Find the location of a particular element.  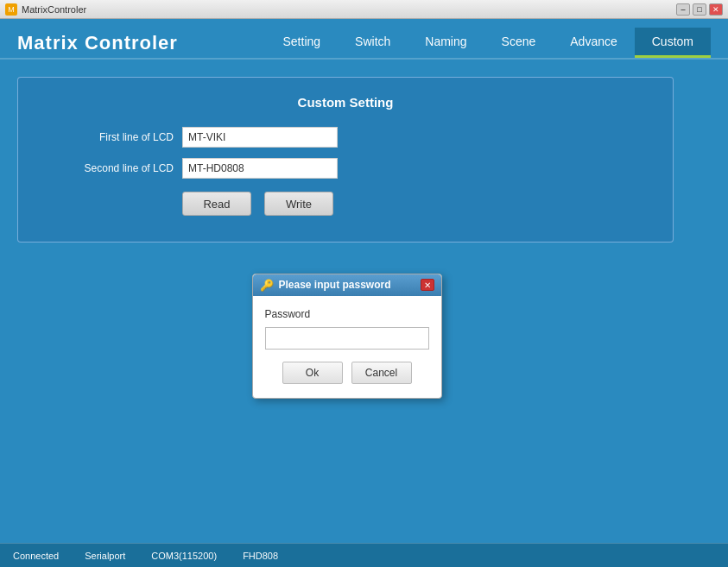

read-button: Read is located at coordinates (217, 204).